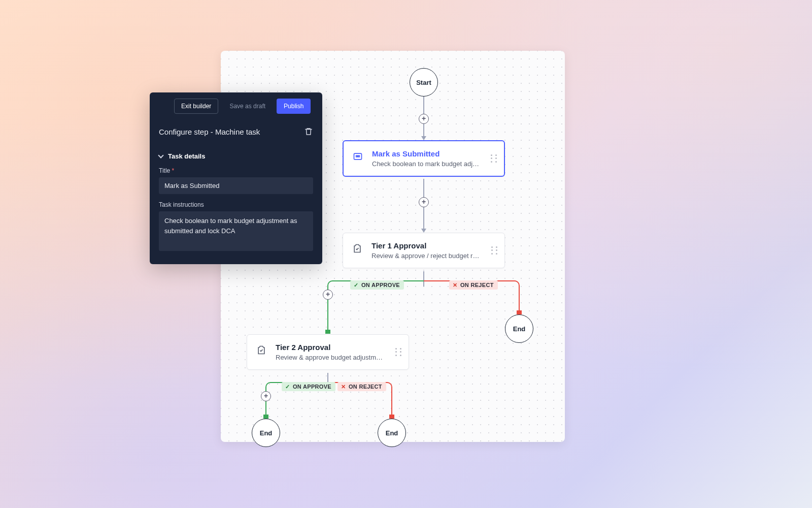  I want to click on start-label: Start, so click(424, 82).